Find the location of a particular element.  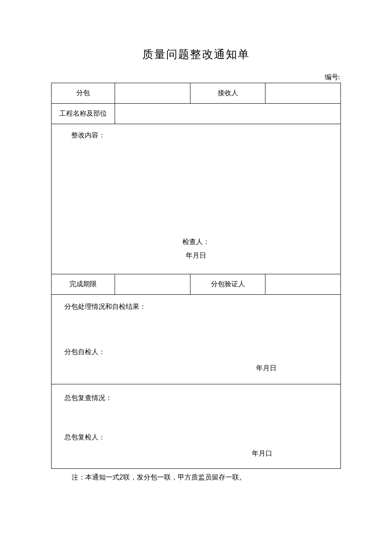

footnote: 注：本通知一式2联，发分包一联，甲方质监员留存一联。 is located at coordinates (196, 475).